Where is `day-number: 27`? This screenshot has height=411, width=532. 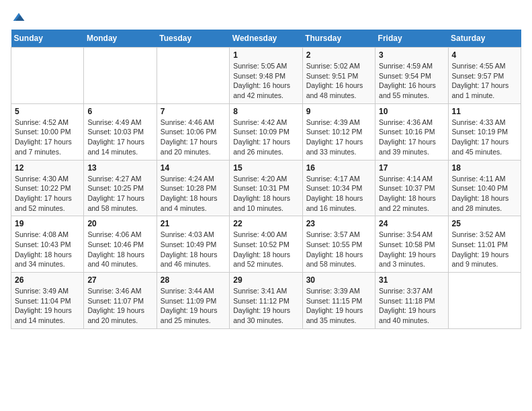
day-number: 27 is located at coordinates (120, 280).